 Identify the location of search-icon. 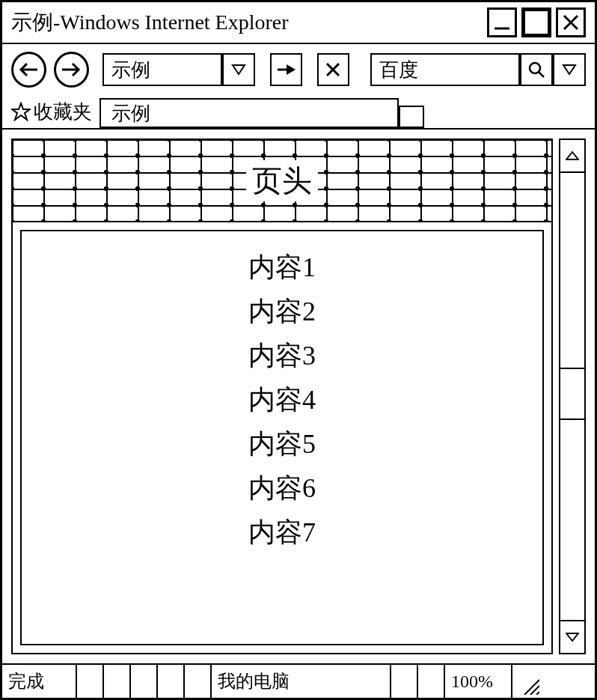
(536, 70).